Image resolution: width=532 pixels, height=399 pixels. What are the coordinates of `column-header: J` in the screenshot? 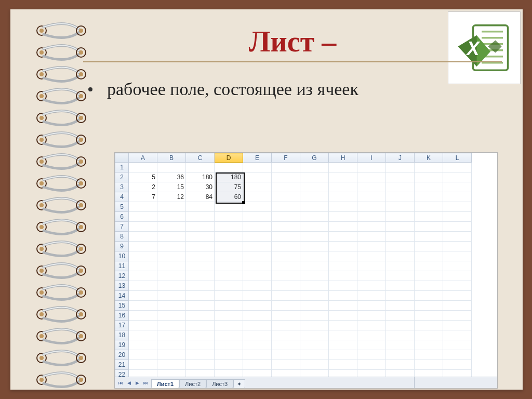 It's located at (400, 158).